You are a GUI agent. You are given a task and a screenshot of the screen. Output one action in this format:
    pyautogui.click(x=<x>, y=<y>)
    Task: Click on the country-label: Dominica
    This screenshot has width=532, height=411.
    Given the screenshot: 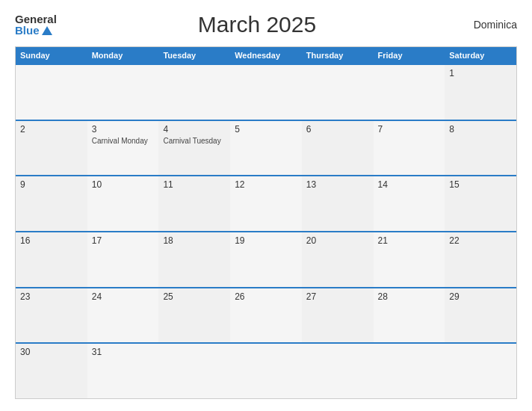 What is the action you would take?
    pyautogui.click(x=487, y=25)
    